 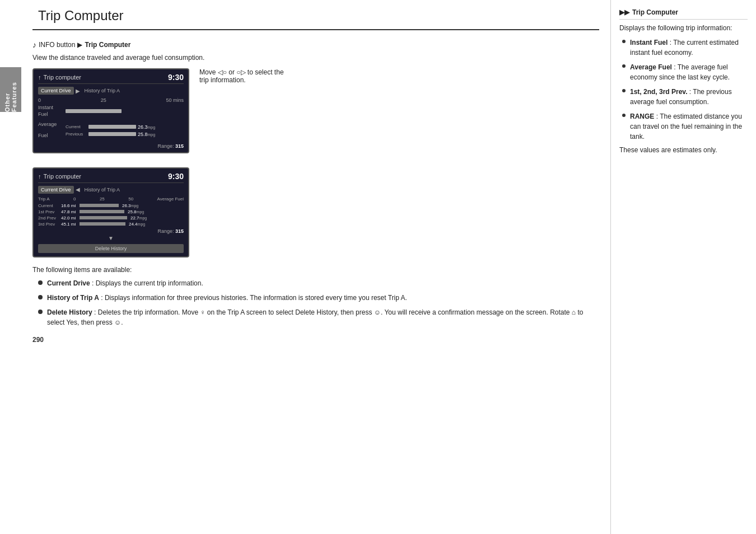 I want to click on screen1-title: ↑ Trip computer, so click(x=59, y=77).